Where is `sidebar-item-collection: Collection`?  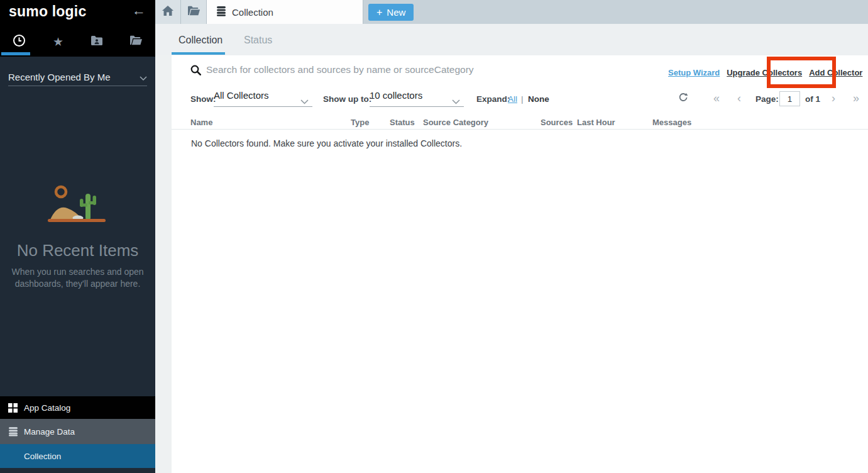
sidebar-item-collection: Collection is located at coordinates (78, 456).